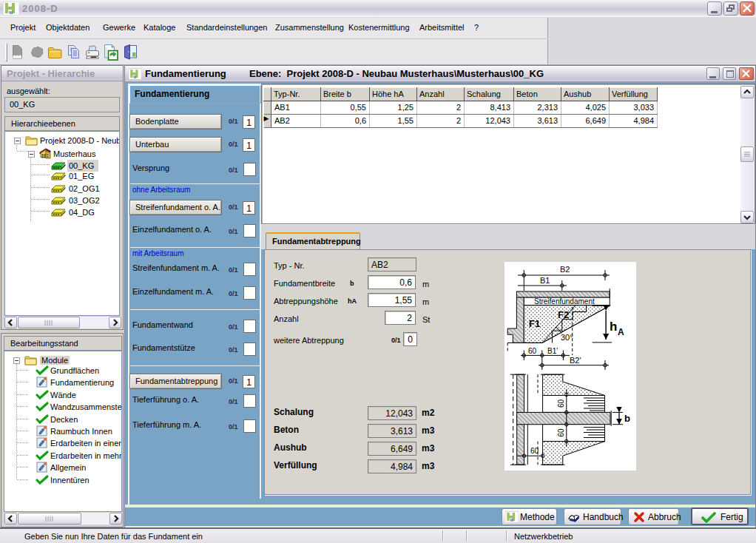 This screenshot has width=756, height=543. Describe the element at coordinates (621, 332) in the screenshot. I see `svg-text: A` at that location.